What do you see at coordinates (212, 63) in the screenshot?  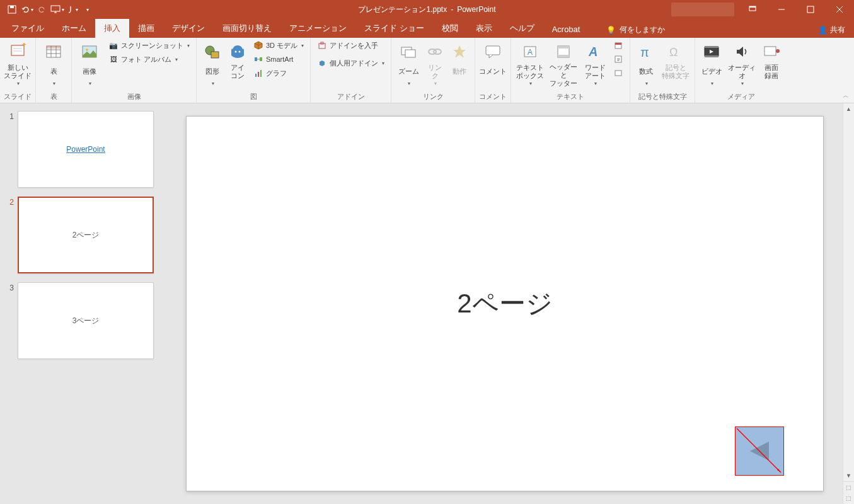 I see `shapes-button: 図形 ▾` at bounding box center [212, 63].